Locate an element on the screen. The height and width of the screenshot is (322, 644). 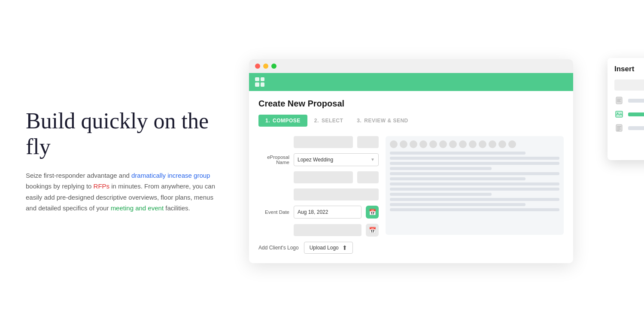
form-label-event-date: Event Date is located at coordinates (274, 212).